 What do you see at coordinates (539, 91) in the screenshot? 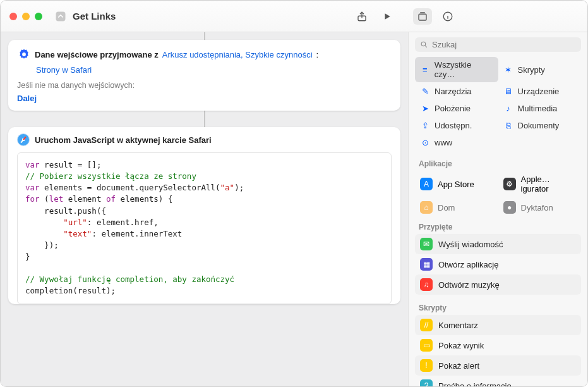
I see `category-label: Urządzenie` at bounding box center [539, 91].